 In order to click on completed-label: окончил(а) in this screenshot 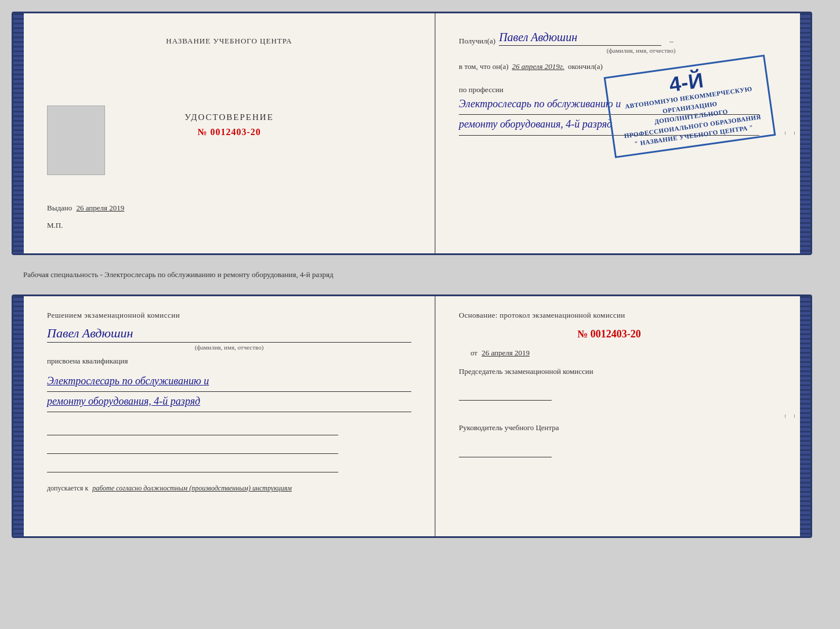, I will do `click(585, 67)`.